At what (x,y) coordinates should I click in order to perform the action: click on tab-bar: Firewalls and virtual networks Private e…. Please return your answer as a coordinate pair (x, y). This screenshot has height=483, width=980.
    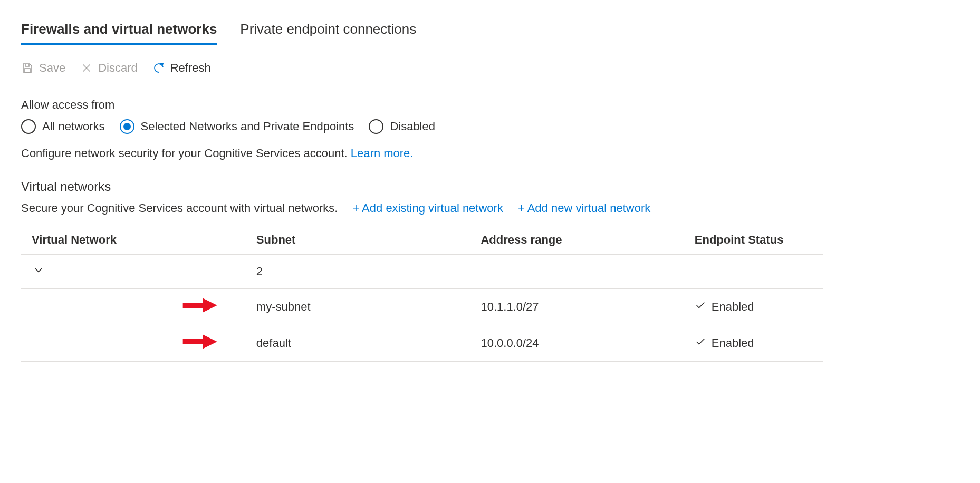
    Looking at the image, I should click on (490, 33).